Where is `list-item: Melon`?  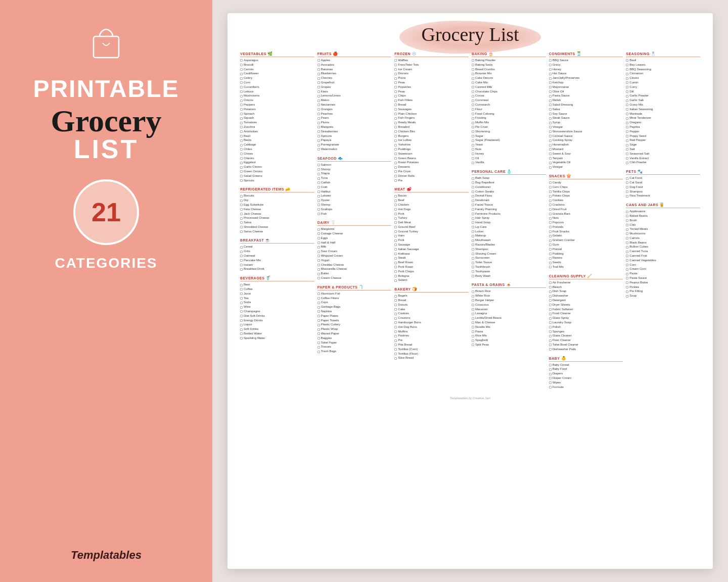
list-item: Melon is located at coordinates (355, 101).